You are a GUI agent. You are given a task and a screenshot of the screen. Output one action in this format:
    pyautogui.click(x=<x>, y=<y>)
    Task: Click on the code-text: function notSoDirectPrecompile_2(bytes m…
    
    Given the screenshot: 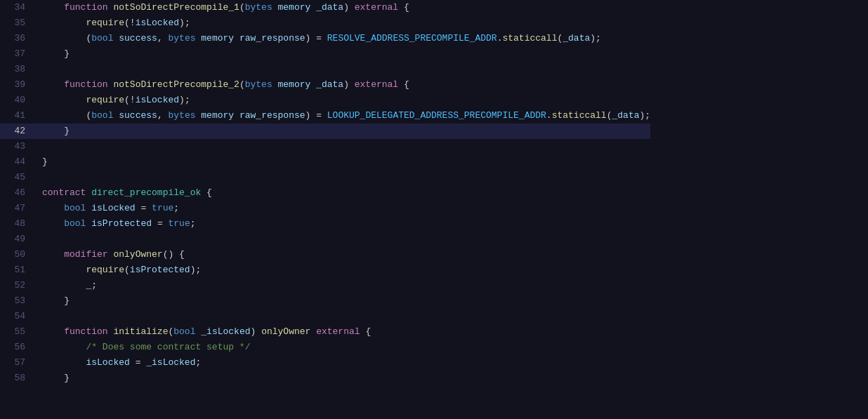 What is the action you would take?
    pyautogui.click(x=223, y=85)
    